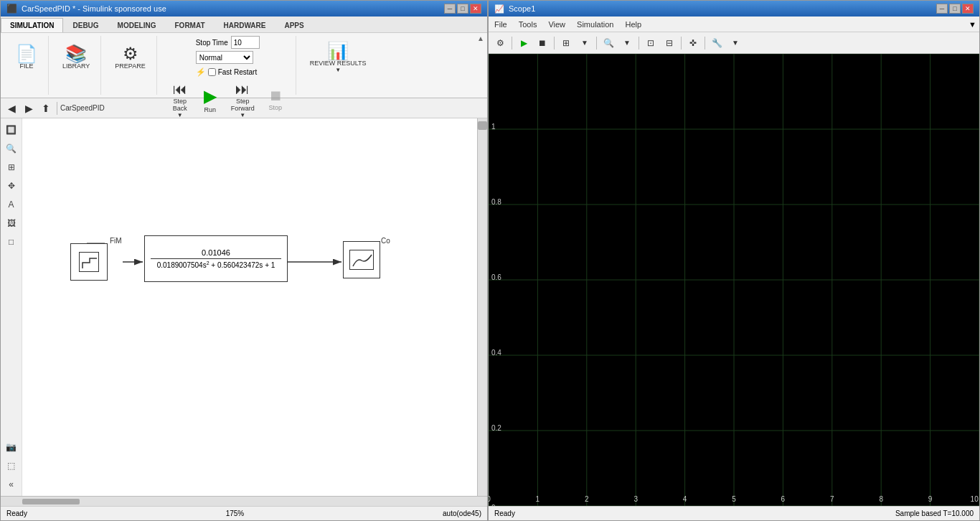 The width and height of the screenshot is (980, 521). I want to click on tab-format: FORMAT, so click(190, 25).